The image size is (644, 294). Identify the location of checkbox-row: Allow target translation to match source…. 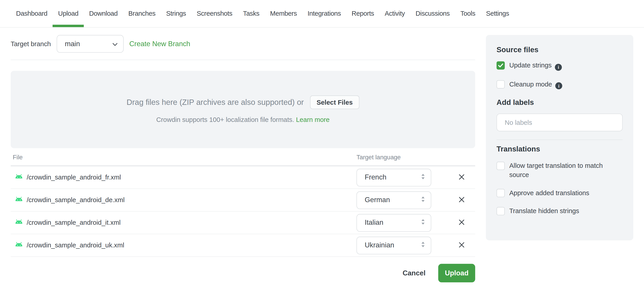
(560, 170).